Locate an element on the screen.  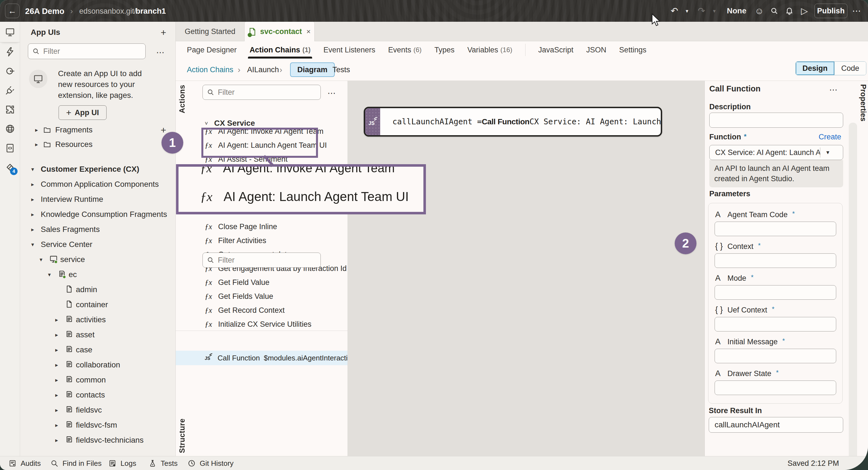
tab-actions-vertical: Actions is located at coordinates (182, 99).